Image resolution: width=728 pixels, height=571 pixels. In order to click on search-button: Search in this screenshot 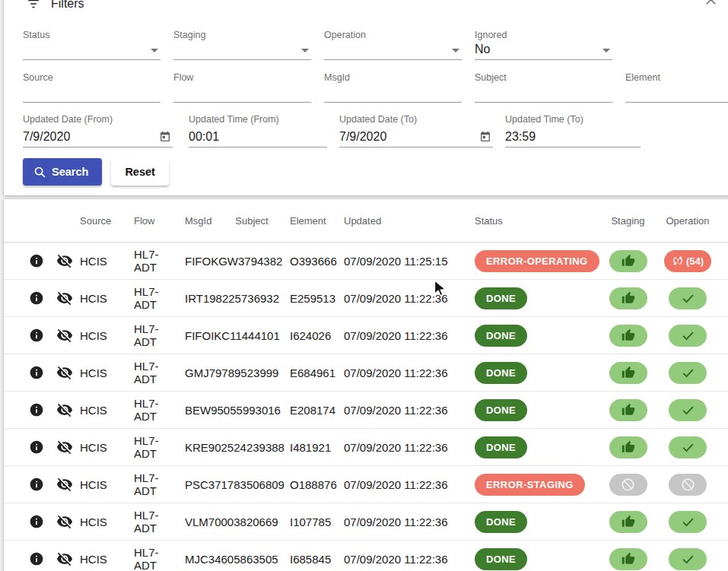, I will do `click(62, 172)`.